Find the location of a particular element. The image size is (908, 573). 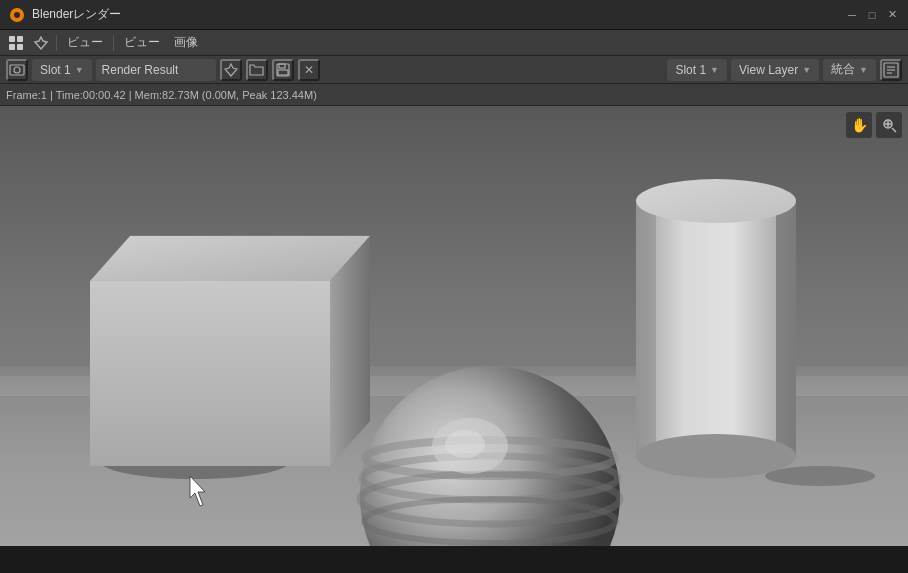

compositing-label: 統合 is located at coordinates (843, 70).